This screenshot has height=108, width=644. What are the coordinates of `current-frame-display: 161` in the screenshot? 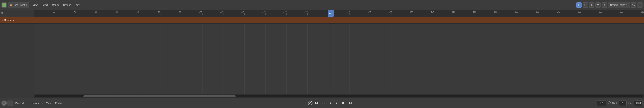 It's located at (602, 103).